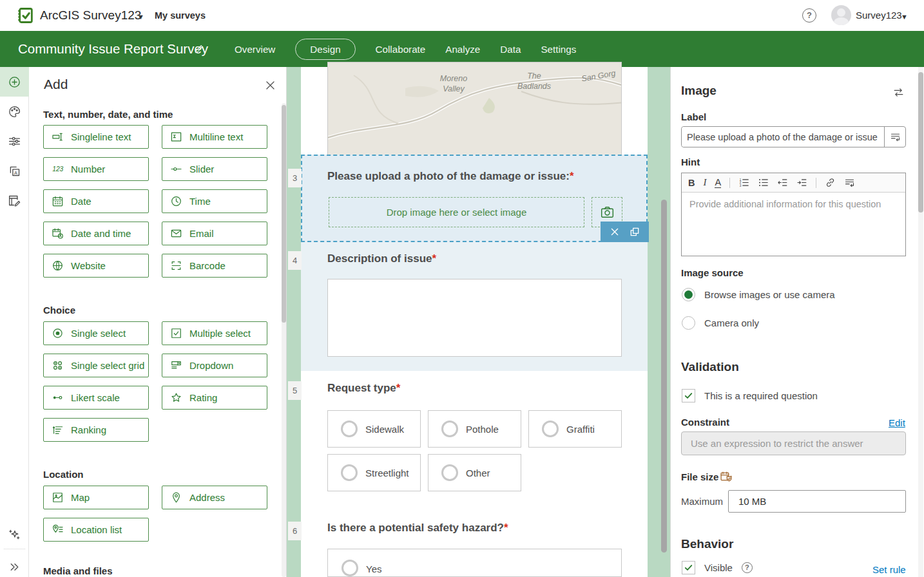 The height and width of the screenshot is (577, 924). Describe the element at coordinates (750, 395) in the screenshot. I see `required-question-row: This is a required question` at that location.